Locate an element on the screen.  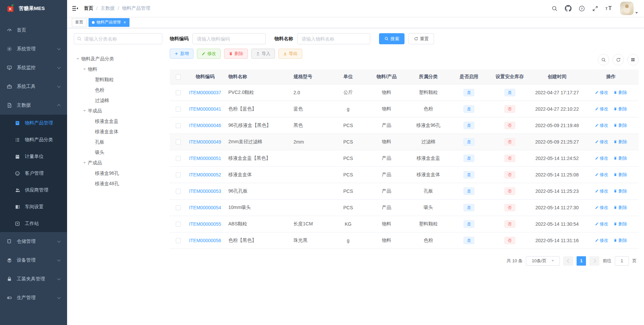
edit-button: 修改 is located at coordinates (209, 54).